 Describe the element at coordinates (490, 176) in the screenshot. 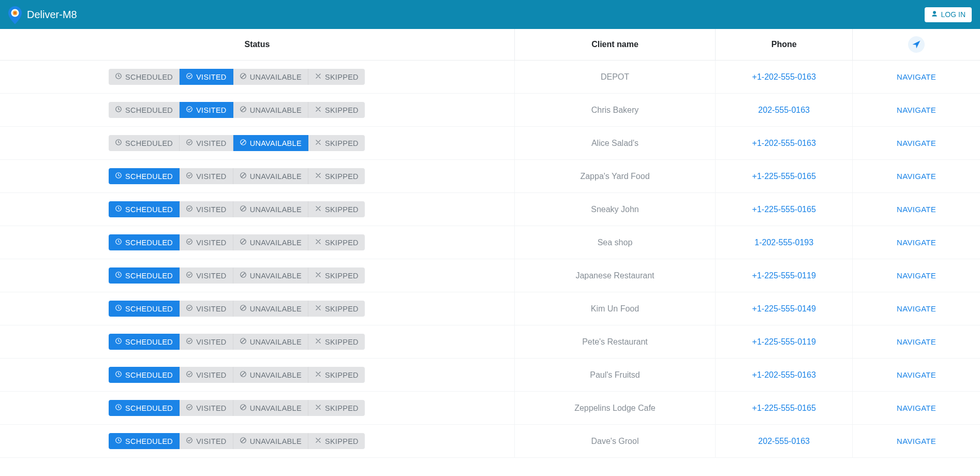

I see `table-row: SCHEDULEDVISITEDUNAVAILABLESKIPPEDZappa'…` at that location.